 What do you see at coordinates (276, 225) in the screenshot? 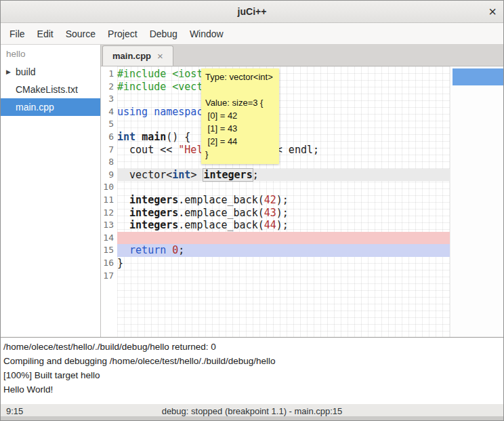
I see `code-line: 13 integers.emplace_back(44);` at bounding box center [276, 225].